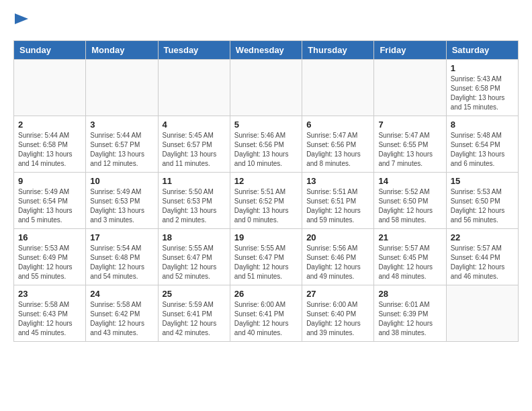 This screenshot has width=532, height=411. What do you see at coordinates (482, 88) in the screenshot?
I see `calendar-cell: 1Sunrise: 5:43 AM Sunset: 6:58 PM Daylig…` at bounding box center [482, 88].